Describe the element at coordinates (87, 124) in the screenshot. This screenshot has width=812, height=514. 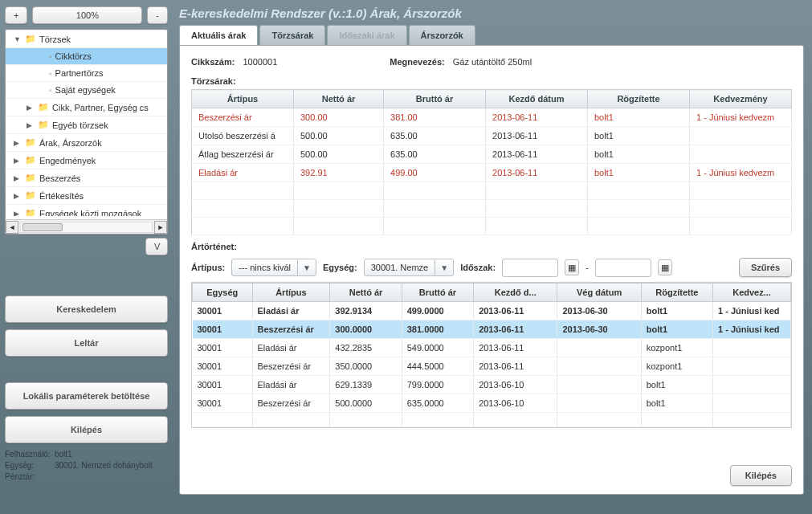
I see `tree-item: ▶📁Egyéb törzsek` at that location.